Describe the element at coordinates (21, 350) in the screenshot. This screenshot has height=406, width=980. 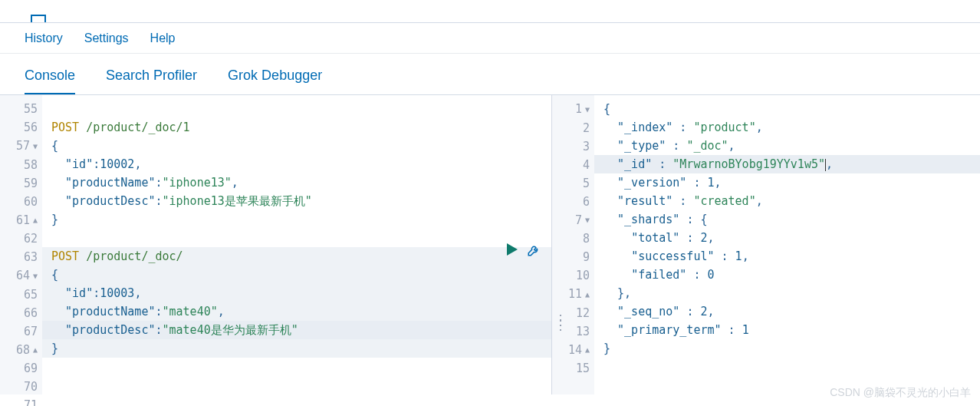
I see `line-number: 68▲` at that location.